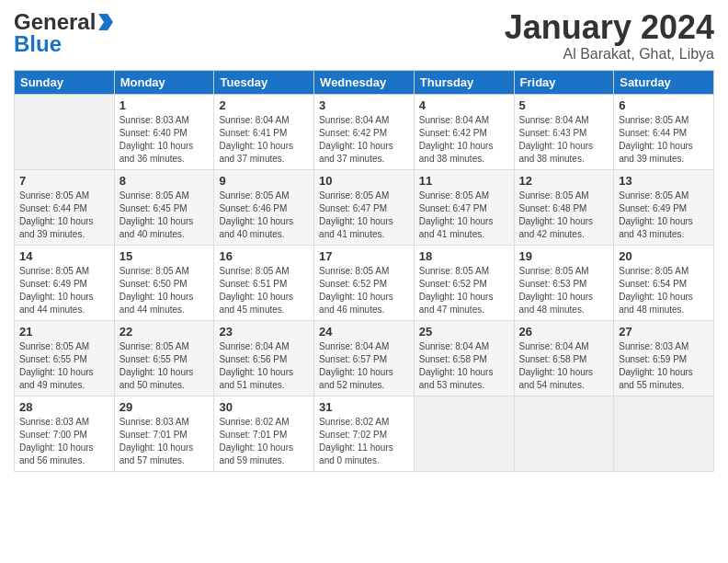 The width and height of the screenshot is (728, 563). I want to click on sunset: Sunset: 6:47 PM, so click(453, 208).